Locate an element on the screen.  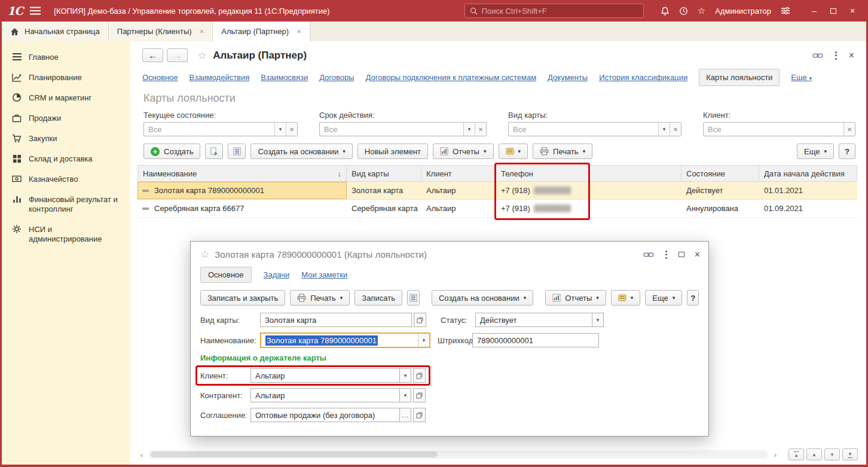
sidebar-item-main: Главное is located at coordinates (66, 57).